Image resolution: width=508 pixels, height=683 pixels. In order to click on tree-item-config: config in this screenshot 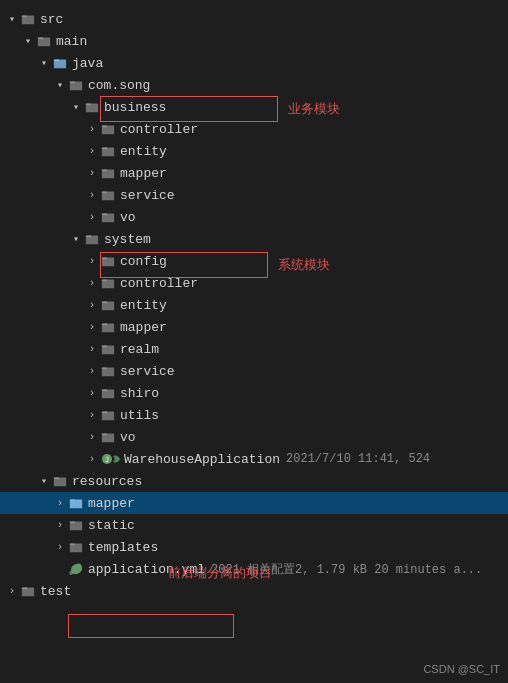, I will do `click(254, 261)`.